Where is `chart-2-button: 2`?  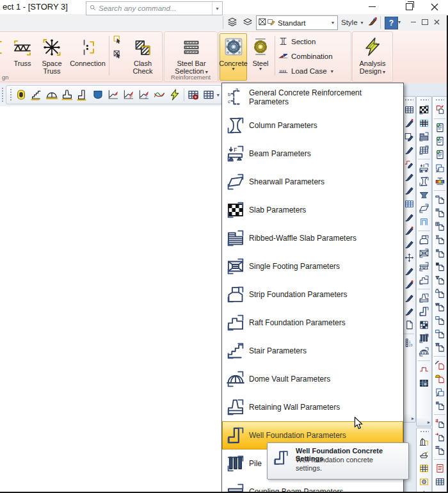 chart-2-button: 2 is located at coordinates (144, 95).